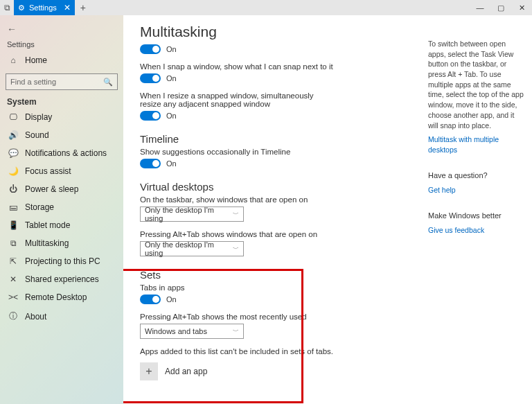  Describe the element at coordinates (328, 274) in the screenshot. I see `sets-heading: Sets` at that location.